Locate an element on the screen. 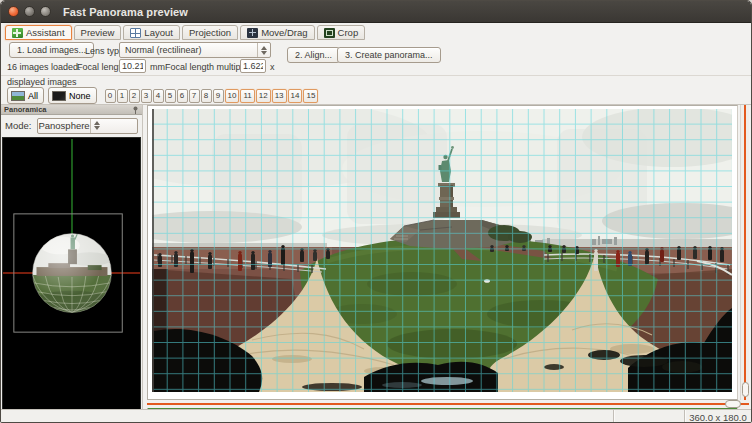 This screenshot has height=423, width=752. tab-label: Assistant is located at coordinates (46, 32).